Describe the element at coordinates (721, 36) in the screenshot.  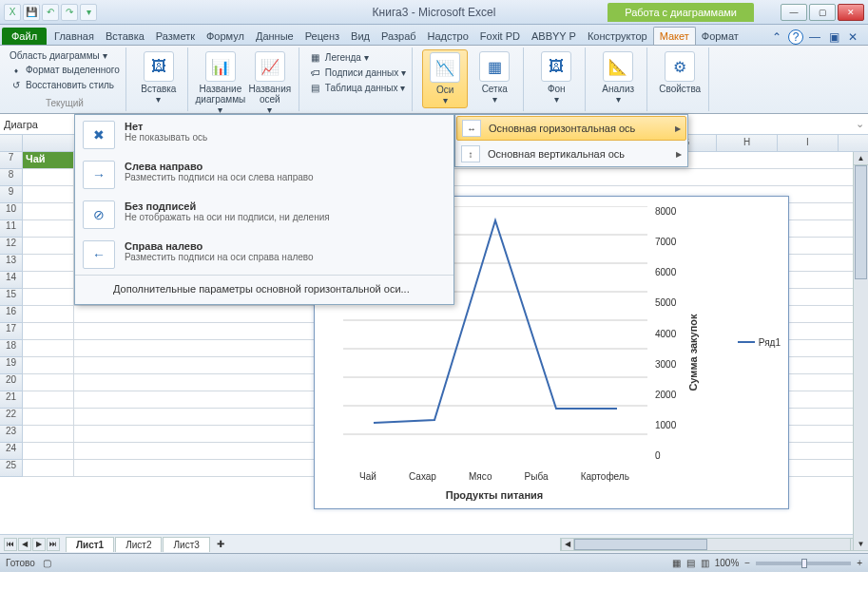
I see `tab-chart-format: Формат` at that location.